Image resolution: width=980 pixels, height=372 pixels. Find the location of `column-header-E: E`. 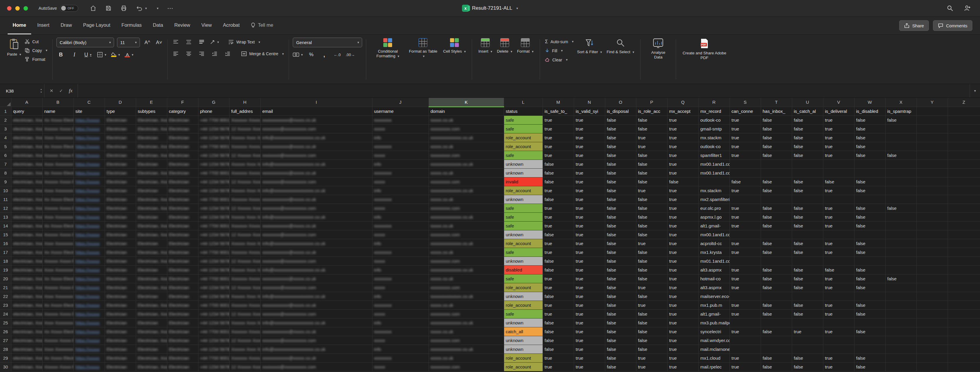

column-header-E: E is located at coordinates (151, 102).